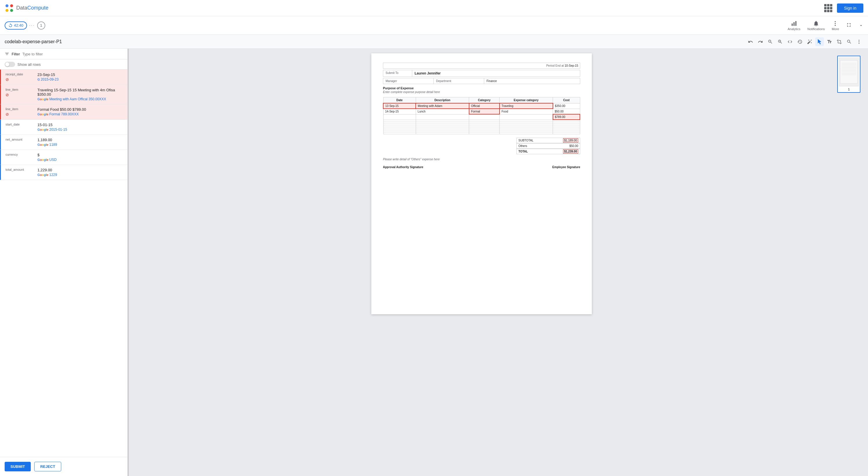  Describe the element at coordinates (64, 142) in the screenshot. I see `data-row-net-amount: net_amount 1,189.00 Google 1189` at that location.